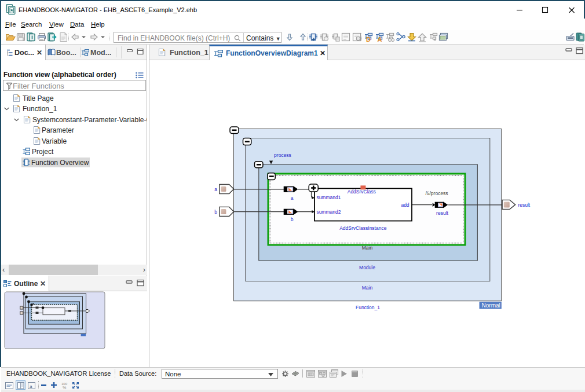  What do you see at coordinates (368, 307) in the screenshot?
I see `svg-text: Function_1` at bounding box center [368, 307].